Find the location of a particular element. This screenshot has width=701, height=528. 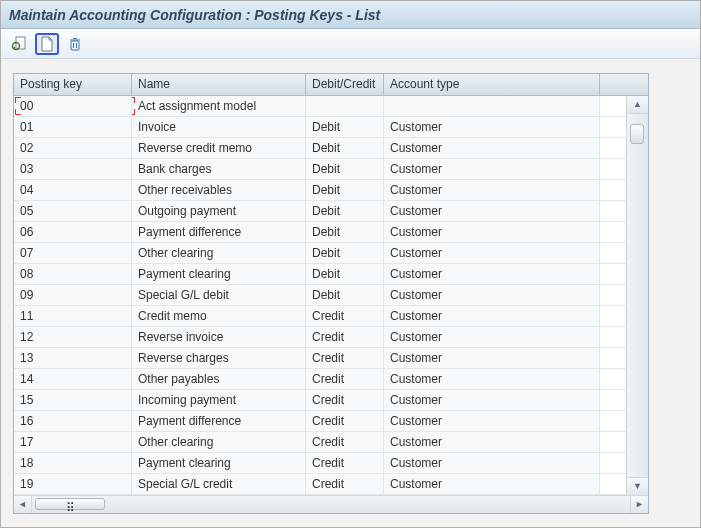

delete-button is located at coordinates (75, 44).